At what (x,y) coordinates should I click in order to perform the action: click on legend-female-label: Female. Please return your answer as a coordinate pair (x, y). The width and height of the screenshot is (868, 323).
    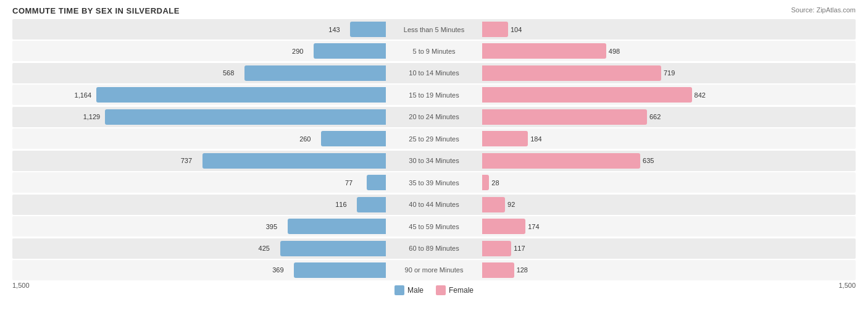
    Looking at the image, I should click on (461, 290).